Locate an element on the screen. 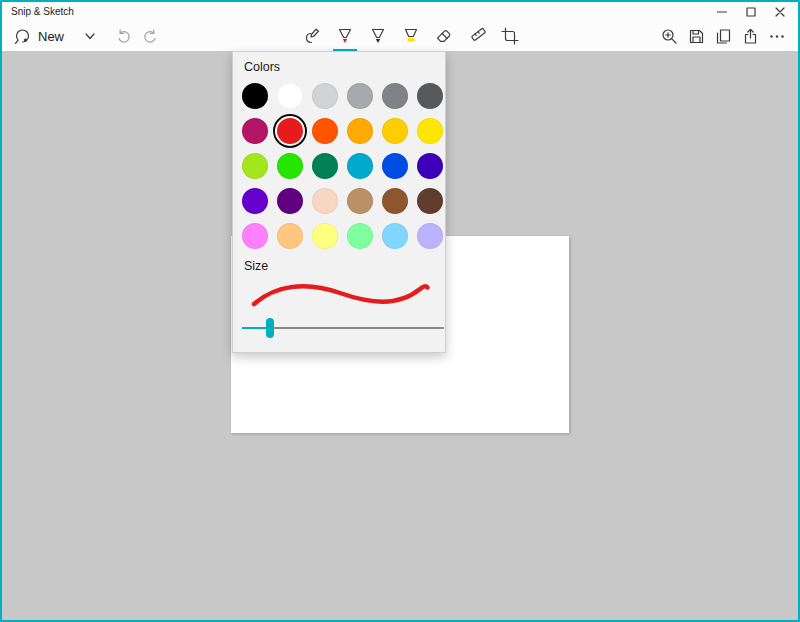 The image size is (800, 622). highlighter-button is located at coordinates (411, 36).